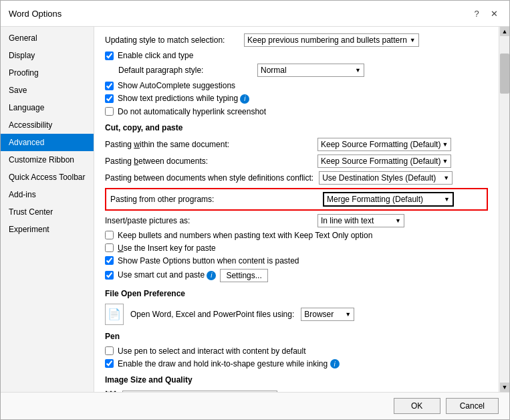  Describe the element at coordinates (172, 40) in the screenshot. I see `updating-style-label: Updating style to match selection:` at that location.